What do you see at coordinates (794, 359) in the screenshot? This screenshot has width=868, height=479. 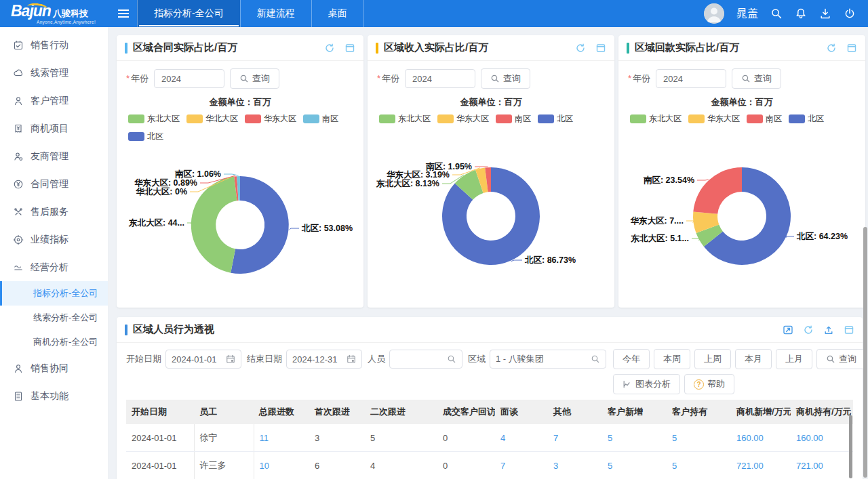 I see `quick-range-button: 上月` at bounding box center [794, 359].